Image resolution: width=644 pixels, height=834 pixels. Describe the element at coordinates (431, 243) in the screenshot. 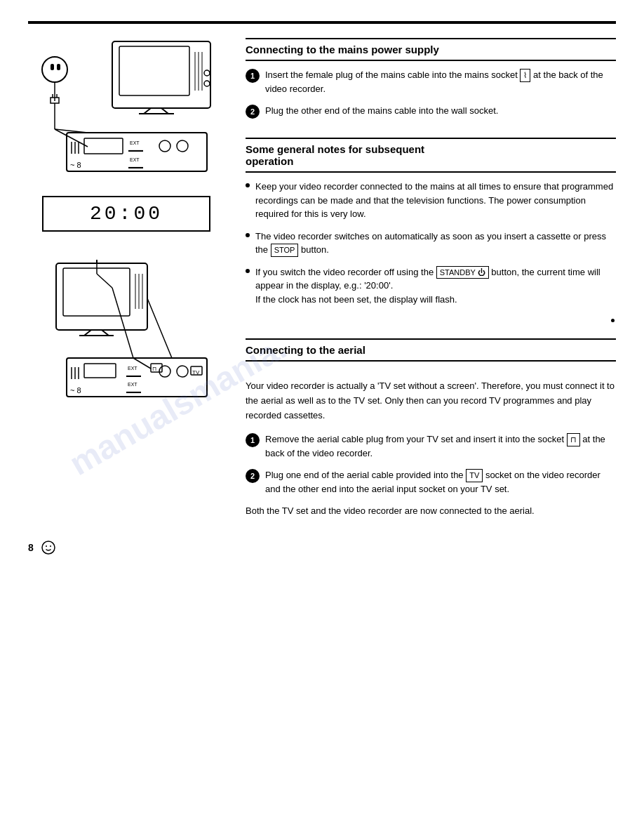

I see `bullet-2: The video recorder switches on automatic…` at that location.